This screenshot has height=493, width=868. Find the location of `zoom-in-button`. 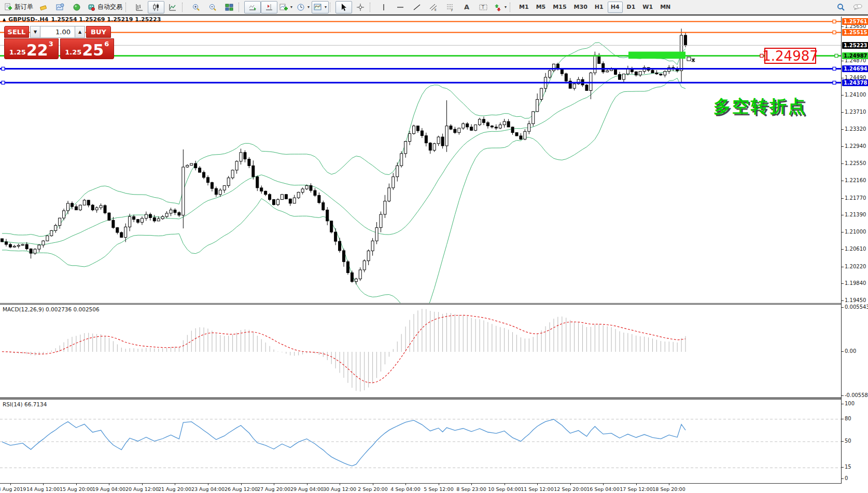

zoom-in-button is located at coordinates (196, 7).